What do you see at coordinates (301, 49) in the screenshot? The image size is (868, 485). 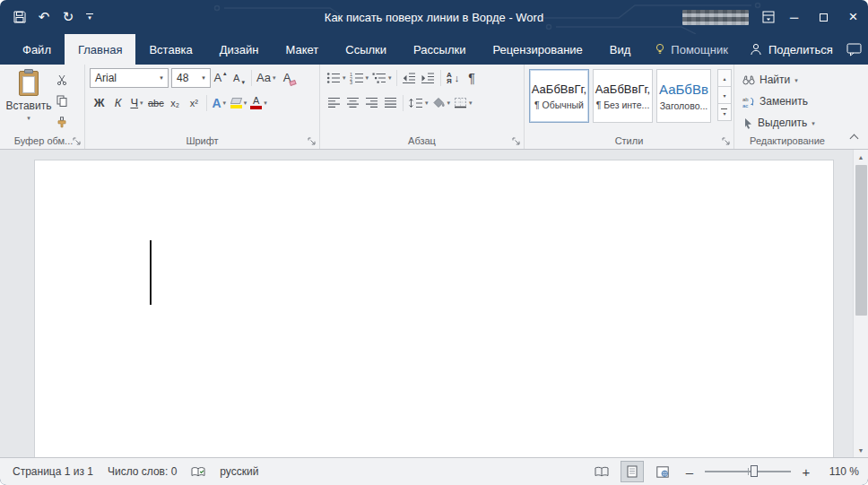 I see `tab-layout: Макет` at bounding box center [301, 49].